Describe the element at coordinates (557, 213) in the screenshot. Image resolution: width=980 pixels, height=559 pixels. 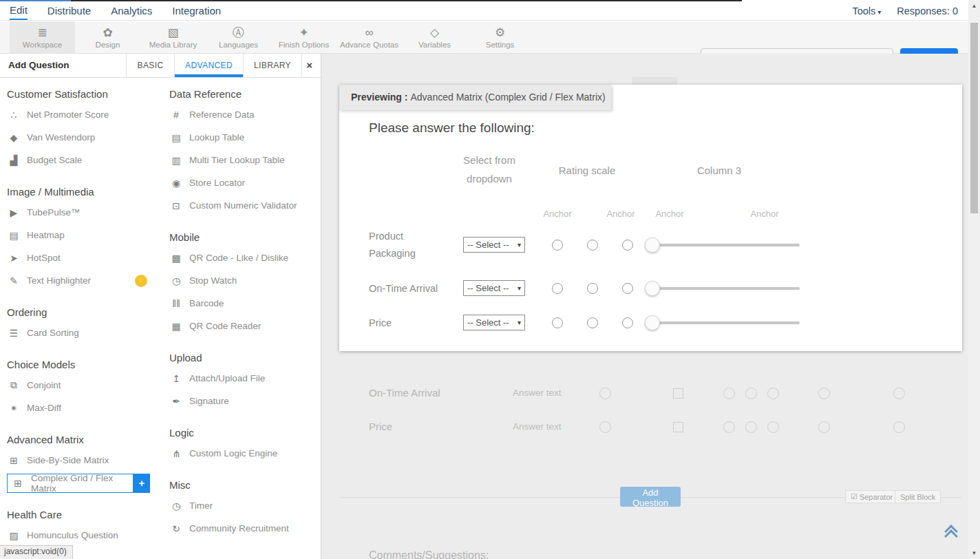
I see `anchor-label: Anchor` at that location.